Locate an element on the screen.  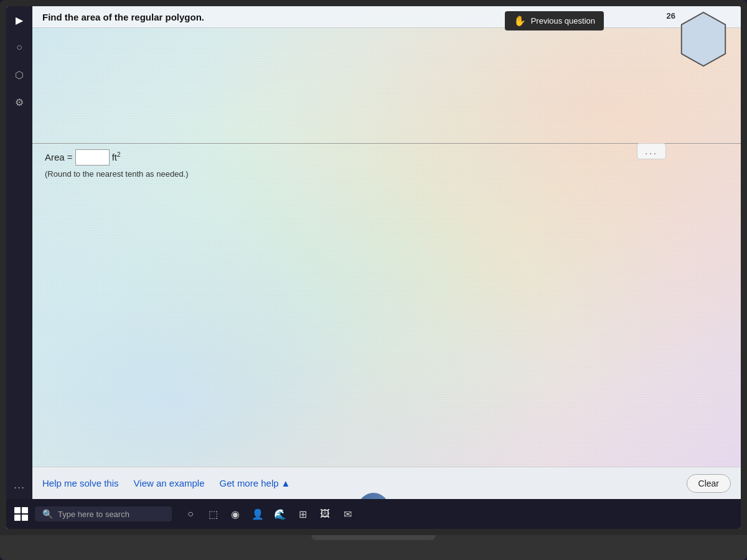
sidebar-more-dots: ··· is located at coordinates (19, 488).